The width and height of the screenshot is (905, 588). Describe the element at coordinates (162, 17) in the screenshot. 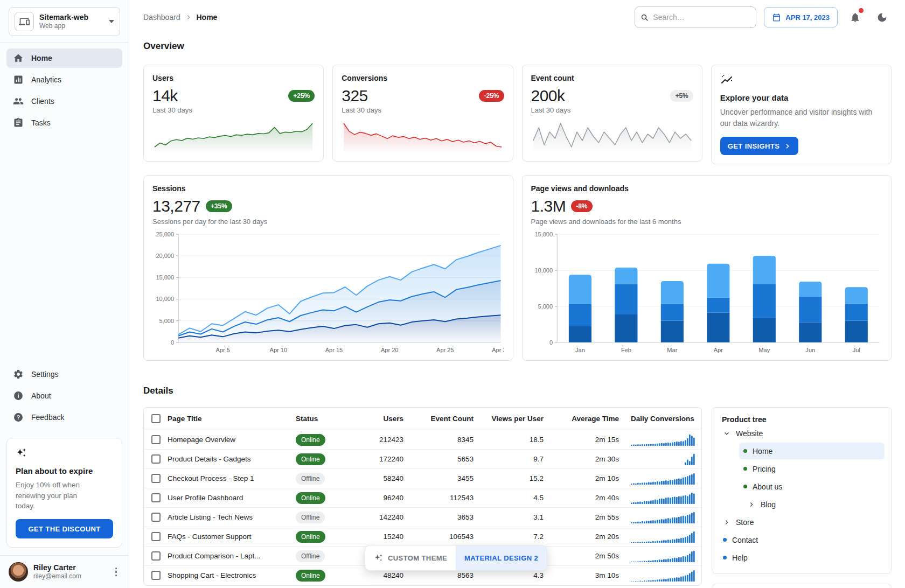

I see `breadcrumb-dashboard: Dashboard` at that location.